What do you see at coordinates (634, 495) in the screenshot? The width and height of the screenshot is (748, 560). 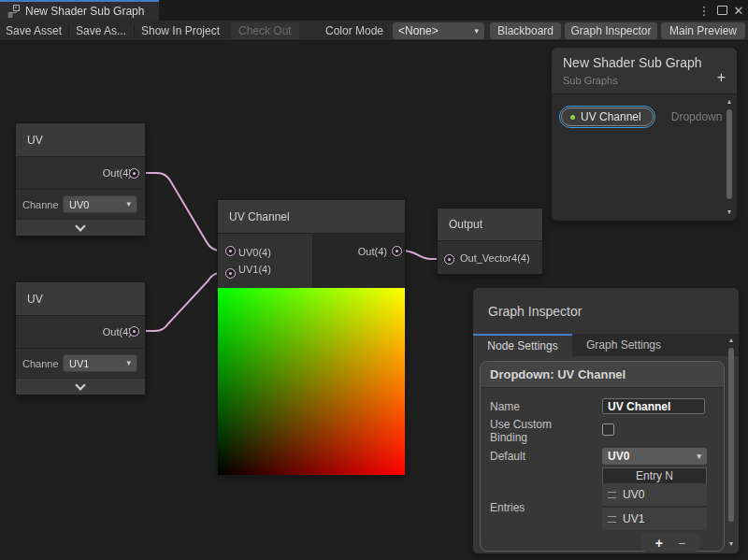 I see `entry-value: UV0` at bounding box center [634, 495].